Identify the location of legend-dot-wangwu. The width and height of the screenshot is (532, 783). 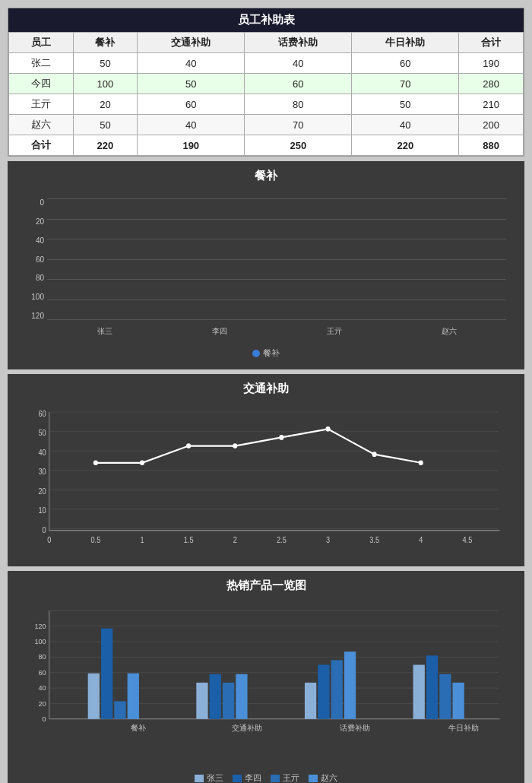
(275, 778).